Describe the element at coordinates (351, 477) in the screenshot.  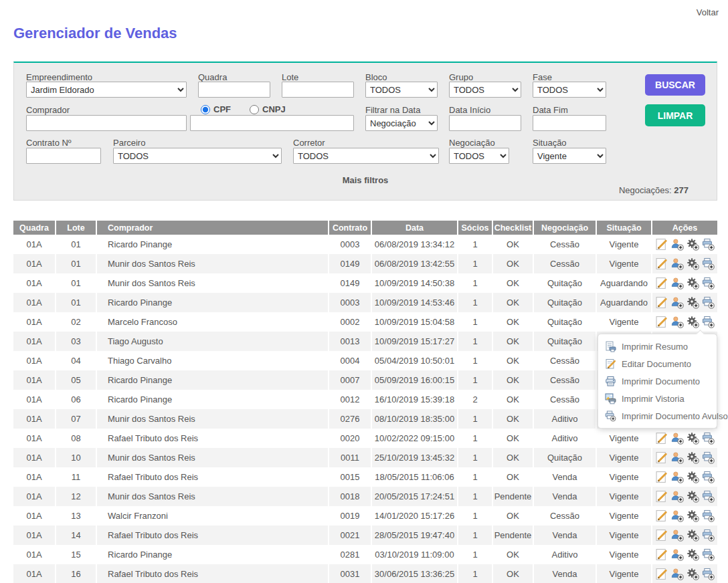
I see `cell-contrato: 0015` at that location.